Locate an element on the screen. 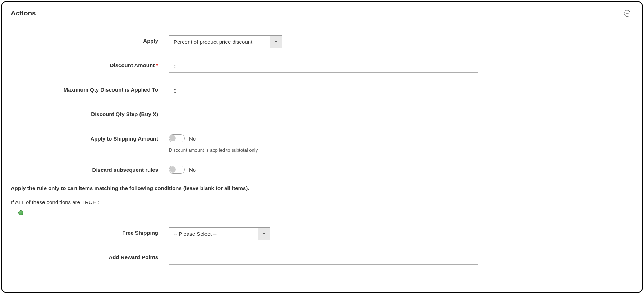 The width and height of the screenshot is (644, 294). reward-points-input is located at coordinates (323, 258).